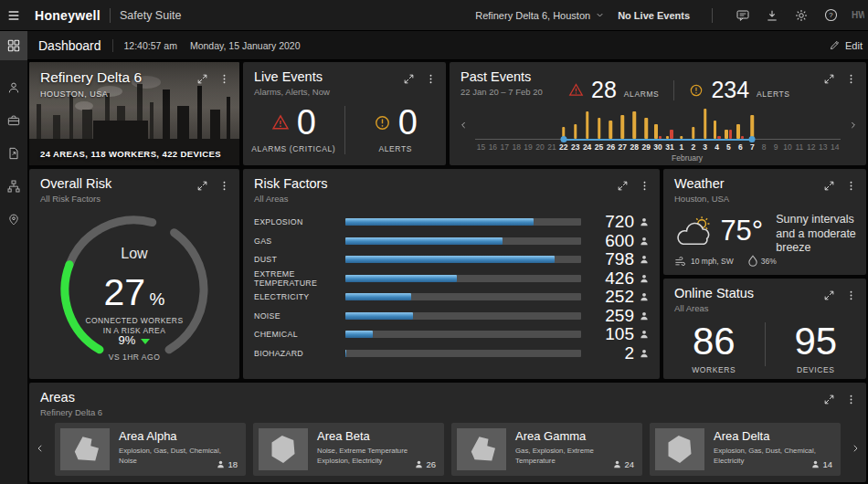 This screenshot has height=484, width=868. I want to click on card-subtitle: All Risk Factors, so click(76, 199).